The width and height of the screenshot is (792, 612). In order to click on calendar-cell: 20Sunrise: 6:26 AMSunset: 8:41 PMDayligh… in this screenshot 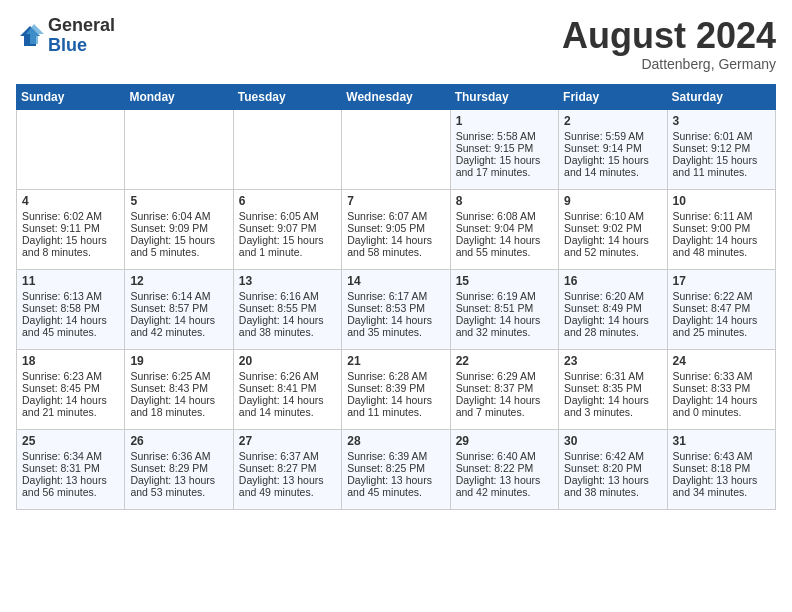, I will do `click(287, 389)`.